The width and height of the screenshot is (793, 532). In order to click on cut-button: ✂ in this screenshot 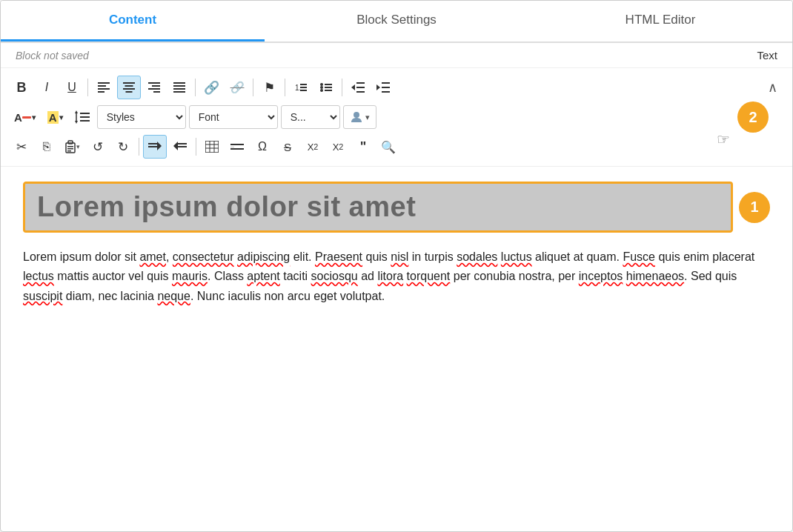, I will do `click(21, 147)`.